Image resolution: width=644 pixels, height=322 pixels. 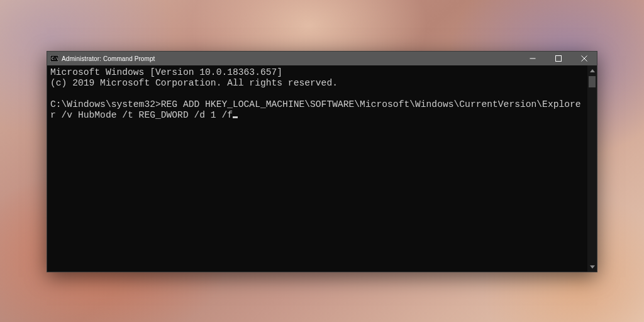 What do you see at coordinates (532, 58) in the screenshot?
I see `minimize-button` at bounding box center [532, 58].